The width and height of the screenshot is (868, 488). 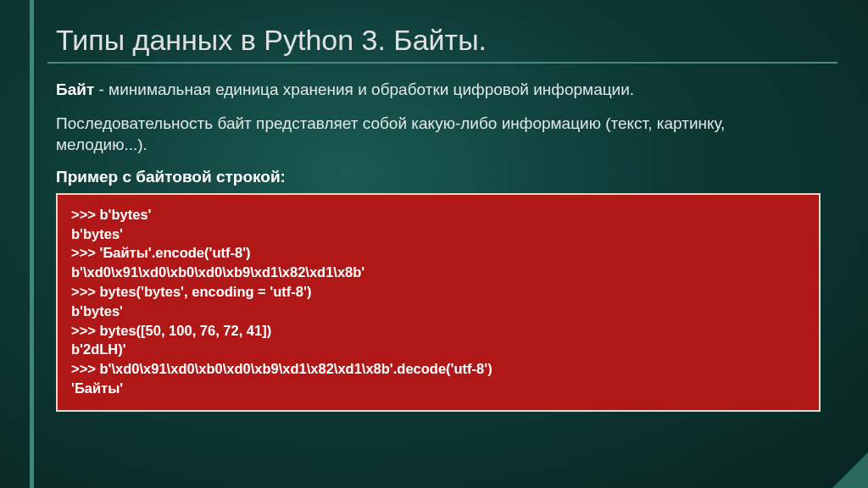 What do you see at coordinates (438, 177) in the screenshot?
I see `example-label: Пример с байтовой строкой:` at bounding box center [438, 177].